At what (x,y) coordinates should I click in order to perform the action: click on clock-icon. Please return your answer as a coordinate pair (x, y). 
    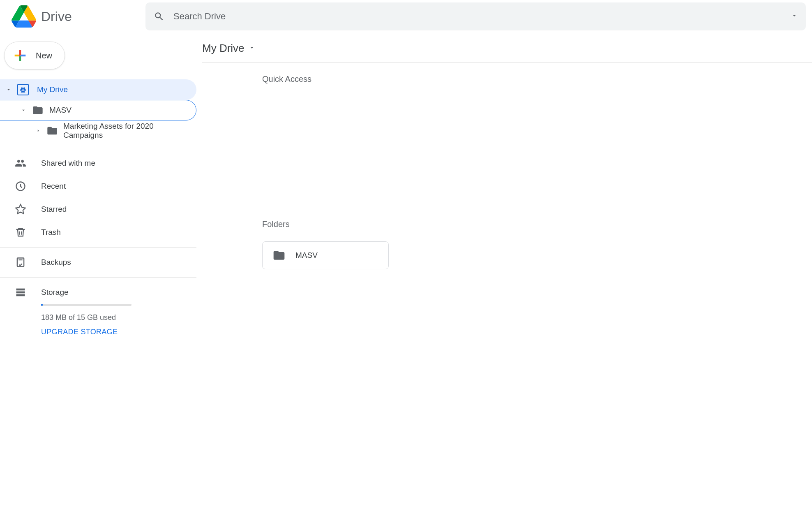
    Looking at the image, I should click on (28, 186).